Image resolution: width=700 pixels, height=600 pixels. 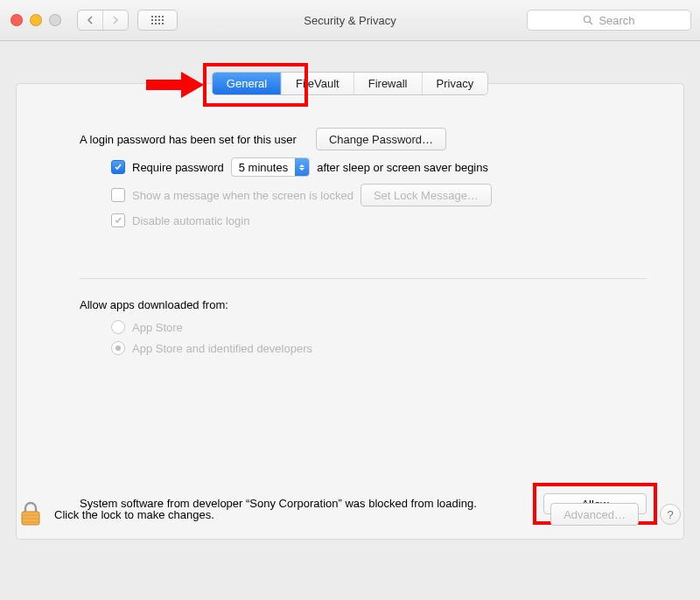 I want to click on close-icon, so click(x=17, y=20).